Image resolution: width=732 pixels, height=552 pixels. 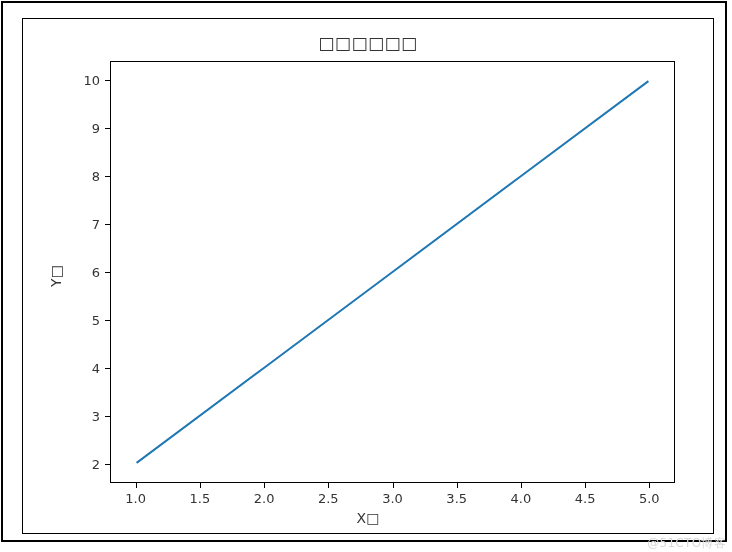 I want to click on y-tick-label: 9, so click(x=85, y=128).